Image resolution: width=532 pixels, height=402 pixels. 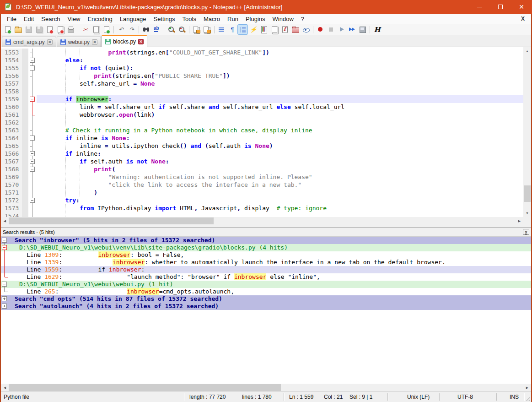 I want to click on paste-button, so click(x=106, y=29).